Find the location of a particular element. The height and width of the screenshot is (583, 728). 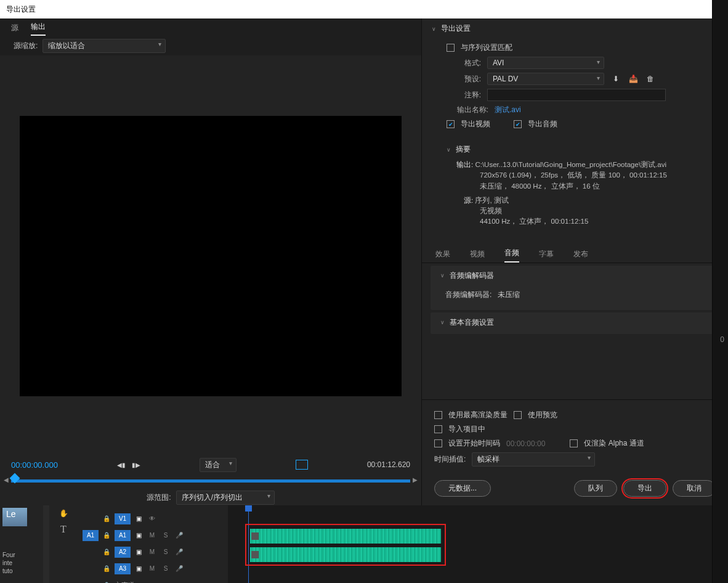

comment-label: 注释: is located at coordinates (464, 95).